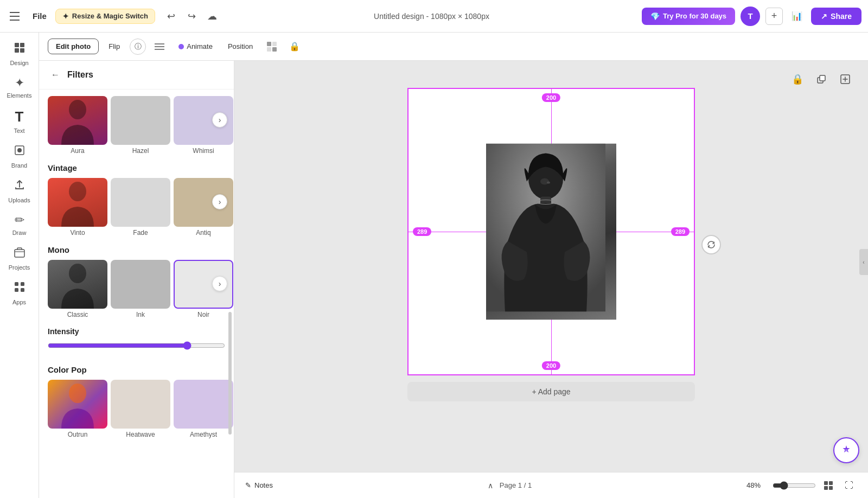  Describe the element at coordinates (66, 16) in the screenshot. I see `star-icon: ✦` at that location.